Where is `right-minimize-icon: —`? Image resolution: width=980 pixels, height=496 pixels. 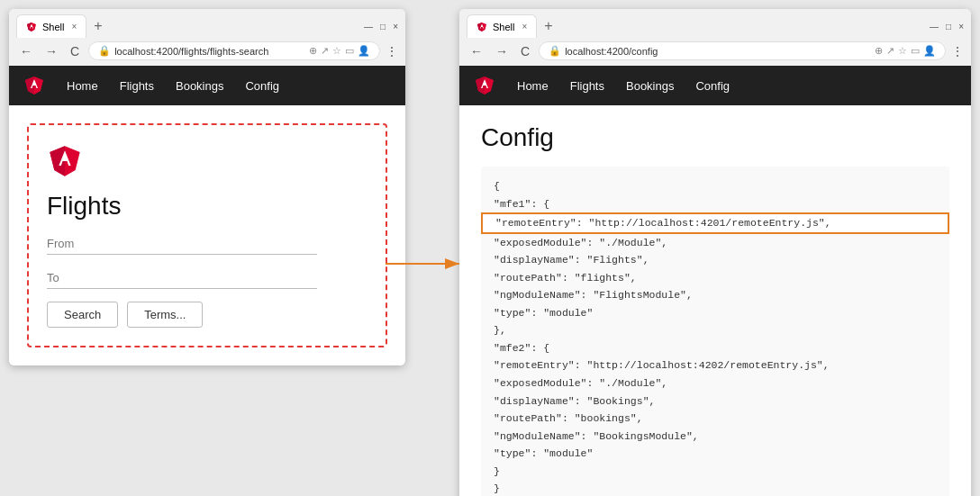 right-minimize-icon: — is located at coordinates (934, 27).